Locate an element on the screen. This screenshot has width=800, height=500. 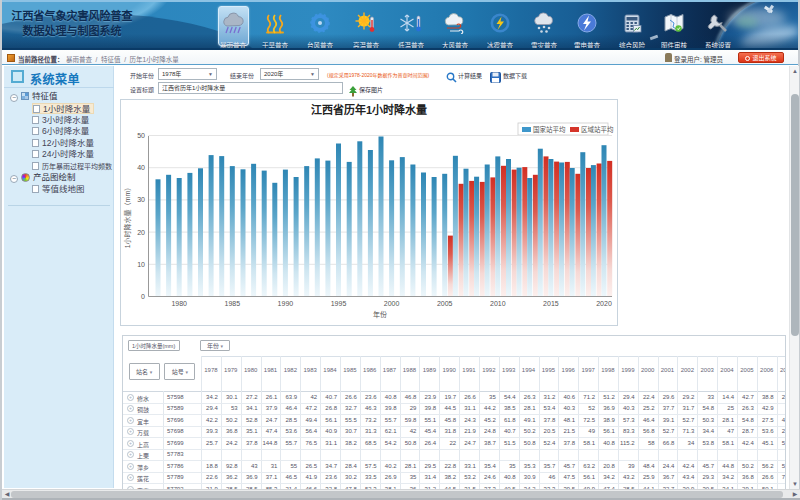
svg-text: 2020 is located at coordinates (604, 304).